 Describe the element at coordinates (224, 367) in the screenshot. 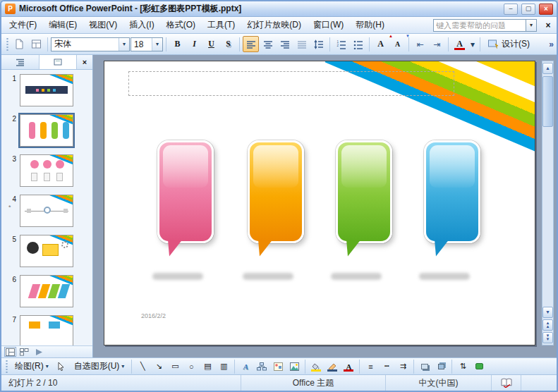

I see `vertical-text-box-button: ▥` at that location.